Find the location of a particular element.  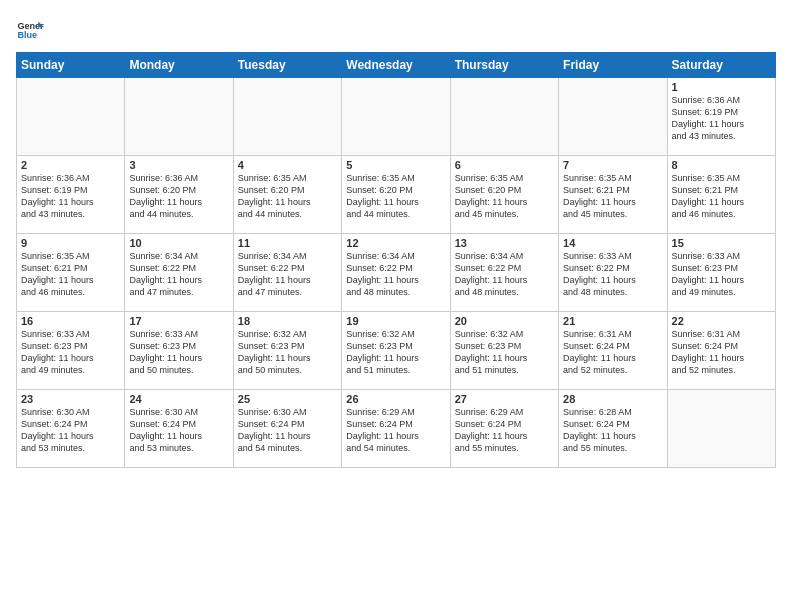

day-number: 3 is located at coordinates (178, 165).